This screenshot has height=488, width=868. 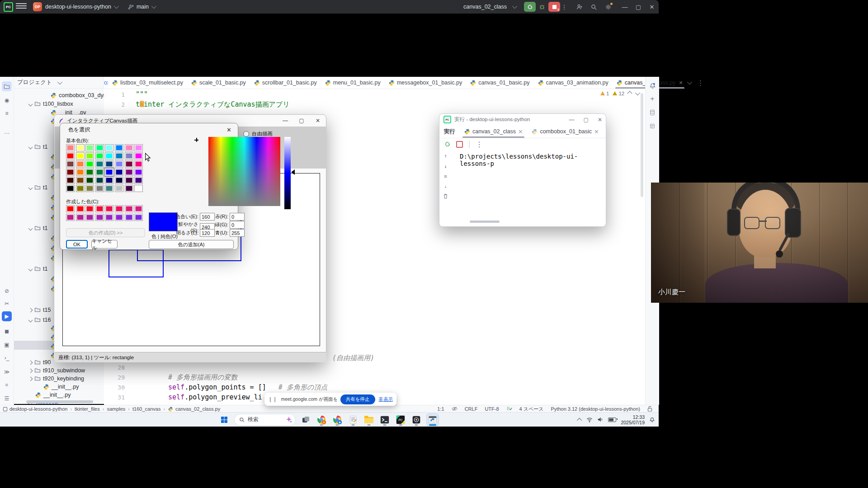 What do you see at coordinates (7, 304) in the screenshot?
I see `tool-strip-cut-icon: ✂` at bounding box center [7, 304].